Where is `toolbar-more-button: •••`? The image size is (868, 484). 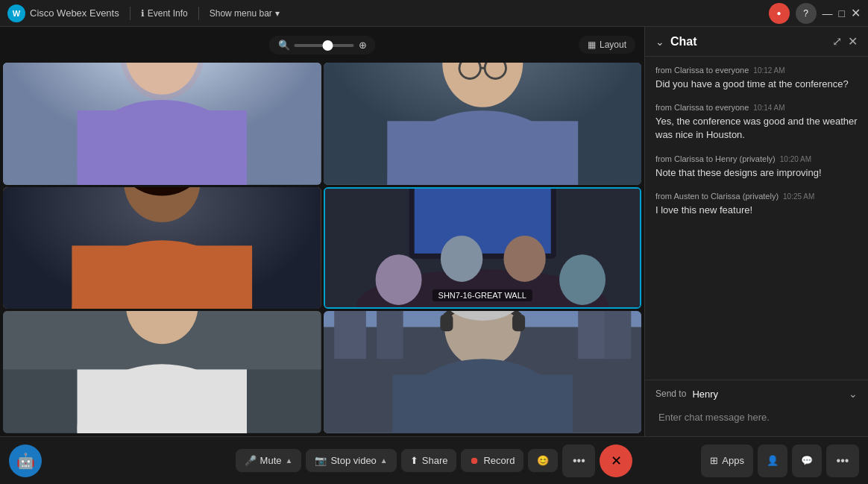
toolbar-more-button: ••• is located at coordinates (843, 461).